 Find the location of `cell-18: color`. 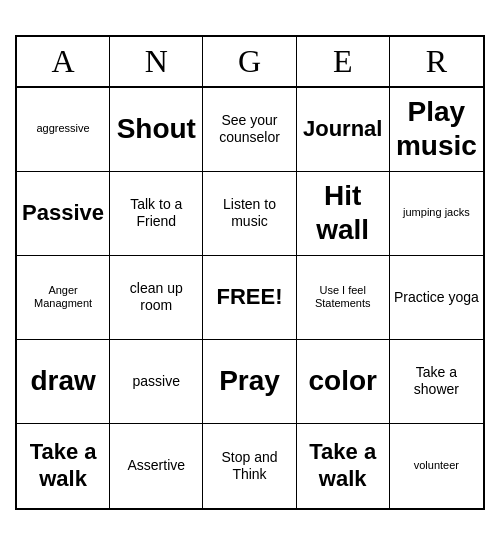

cell-18: color is located at coordinates (344, 382).